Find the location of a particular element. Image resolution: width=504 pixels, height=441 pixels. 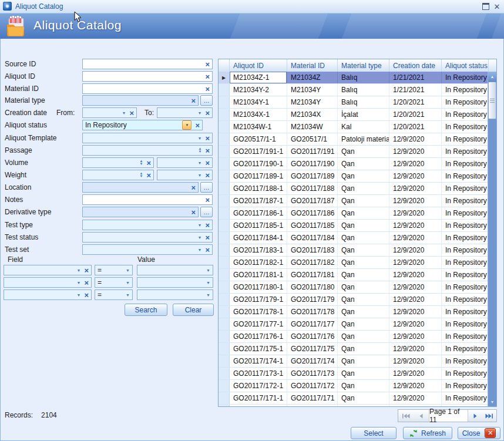

cell: GO20117/184 is located at coordinates (313, 238).